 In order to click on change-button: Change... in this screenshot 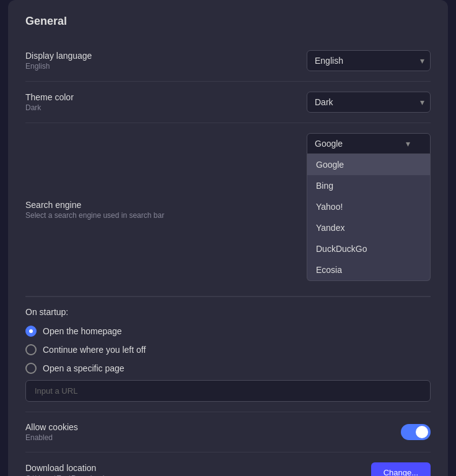, I will do `click(401, 469)`.